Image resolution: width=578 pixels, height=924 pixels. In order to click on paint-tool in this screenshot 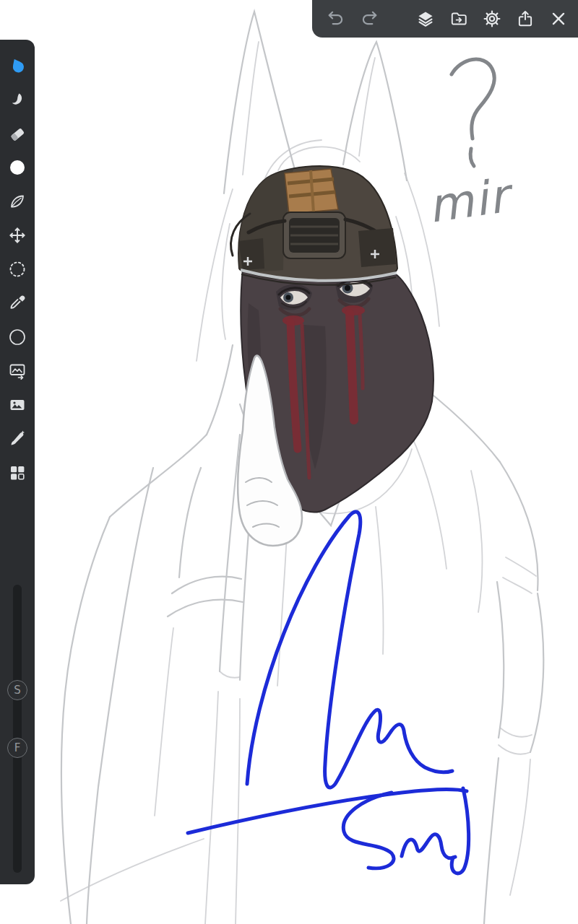, I will do `click(17, 65)`.